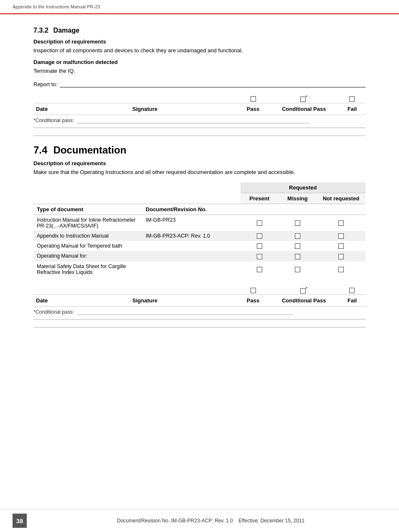 Image resolution: width=399 pixels, height=532 pixels. I want to click on doc-table-row: Operating Manual for:, so click(200, 256).